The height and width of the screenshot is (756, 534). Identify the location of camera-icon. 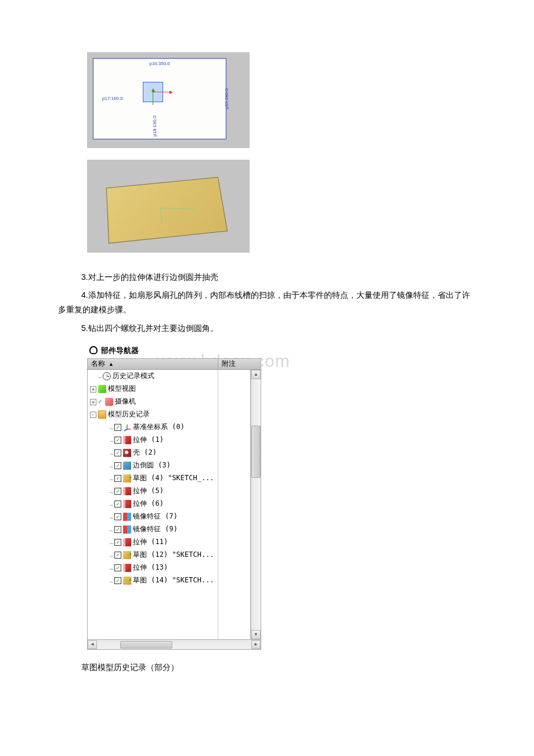
(109, 402).